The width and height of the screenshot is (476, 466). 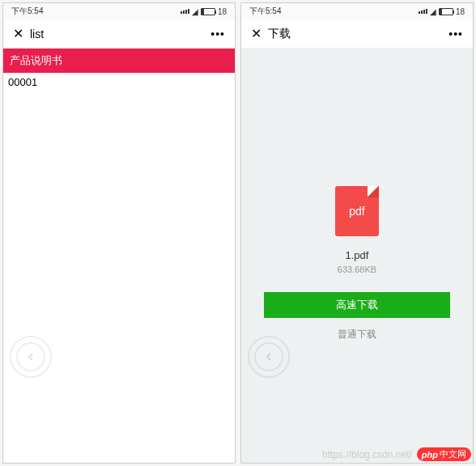 What do you see at coordinates (357, 211) in the screenshot?
I see `pdf-file-icon: pdf` at bounding box center [357, 211].